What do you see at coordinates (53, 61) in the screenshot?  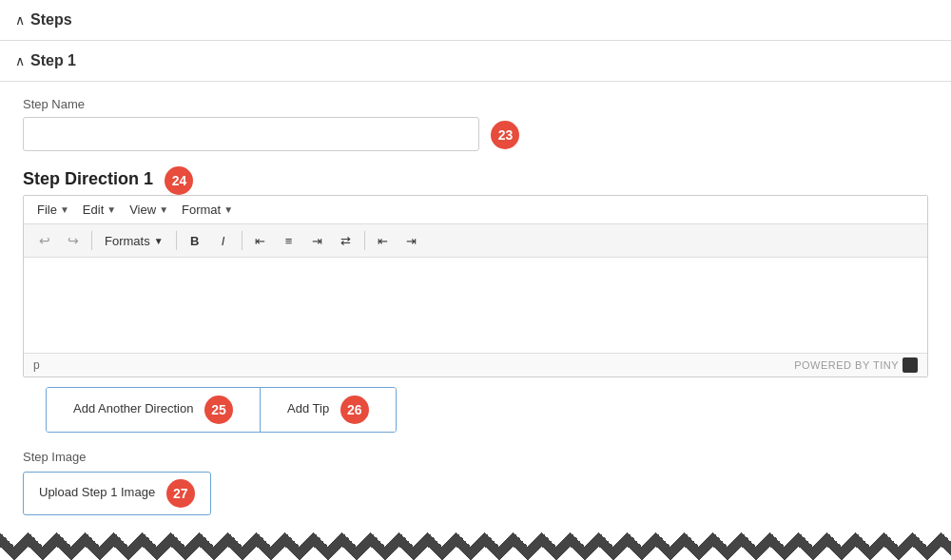 I see `step1-title: Step 1` at bounding box center [53, 61].